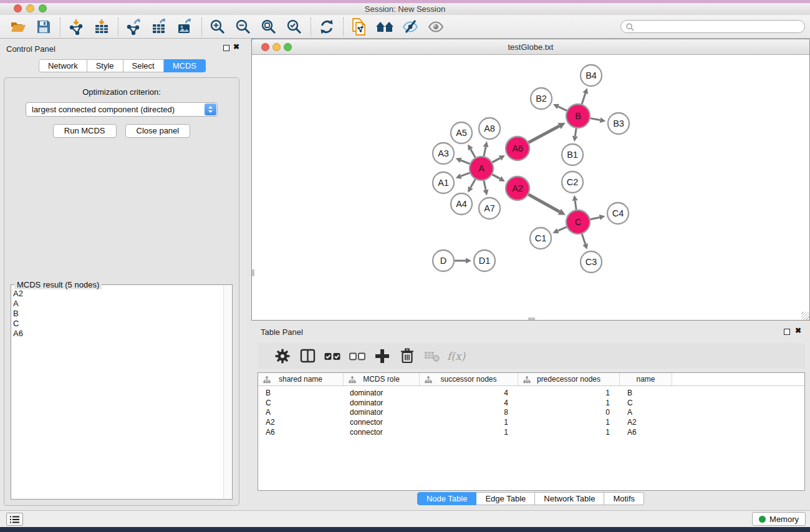 This screenshot has width=810, height=532. Describe the element at coordinates (277, 47) in the screenshot. I see `minimize-view-button` at that location.